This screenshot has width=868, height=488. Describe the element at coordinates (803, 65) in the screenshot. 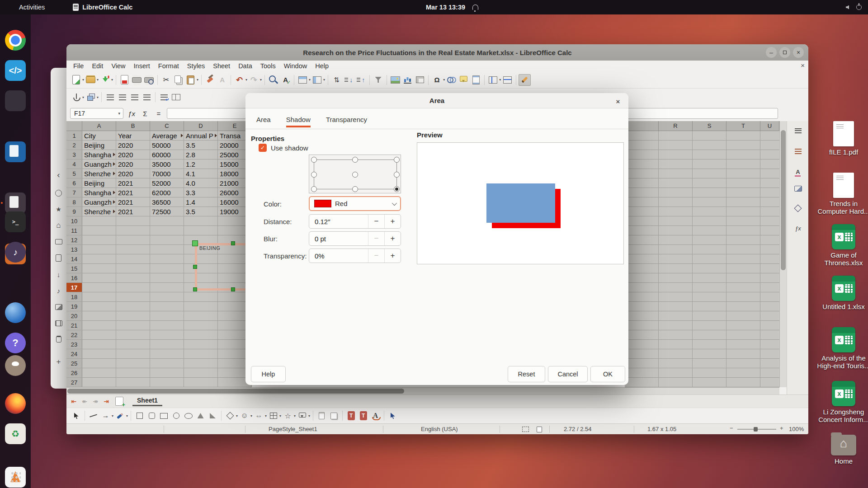

I see `close-document-icon: ×` at that location.